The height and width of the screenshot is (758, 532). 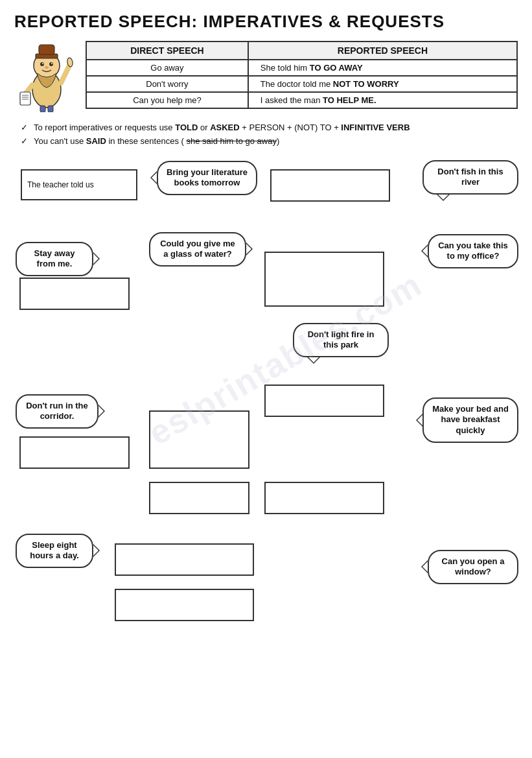 What do you see at coordinates (302, 75) in the screenshot?
I see `speech-table: DIRECT SPEECH REPORTED SPEECH Go away Sh…` at bounding box center [302, 75].